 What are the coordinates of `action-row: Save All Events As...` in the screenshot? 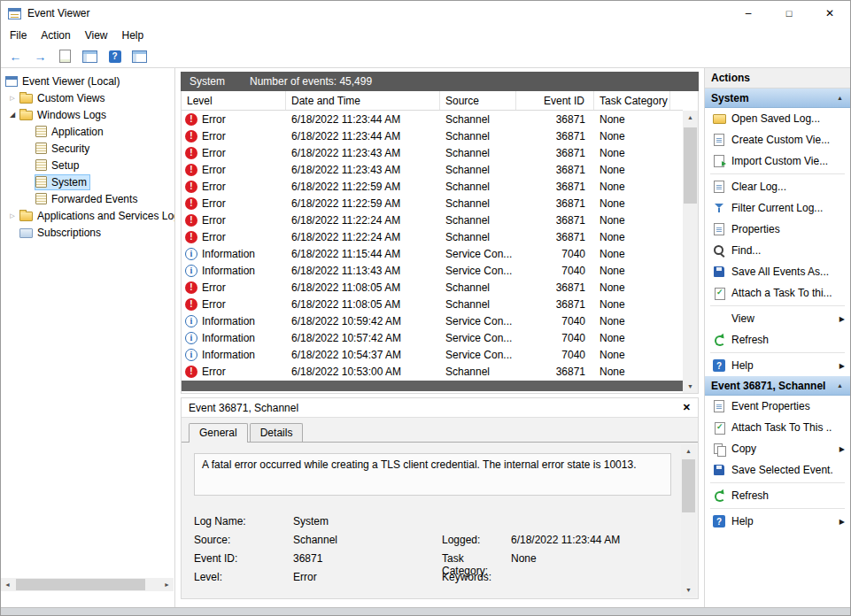 It's located at (778, 272).